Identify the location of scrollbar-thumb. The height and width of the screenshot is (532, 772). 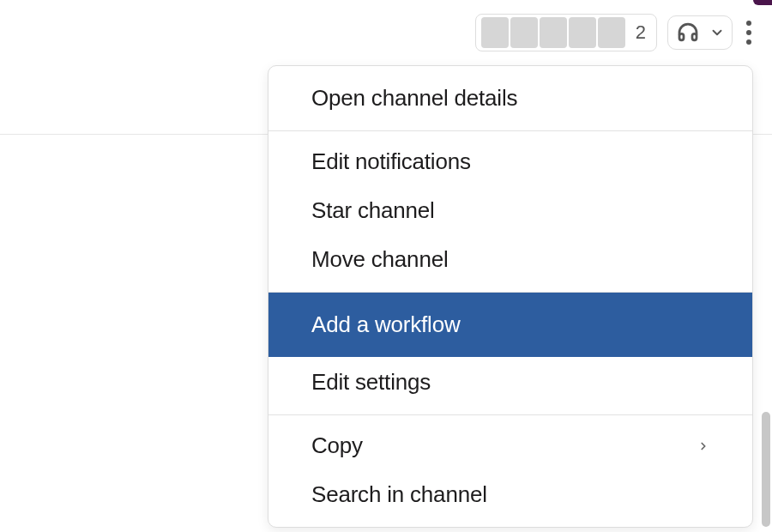
(766, 469).